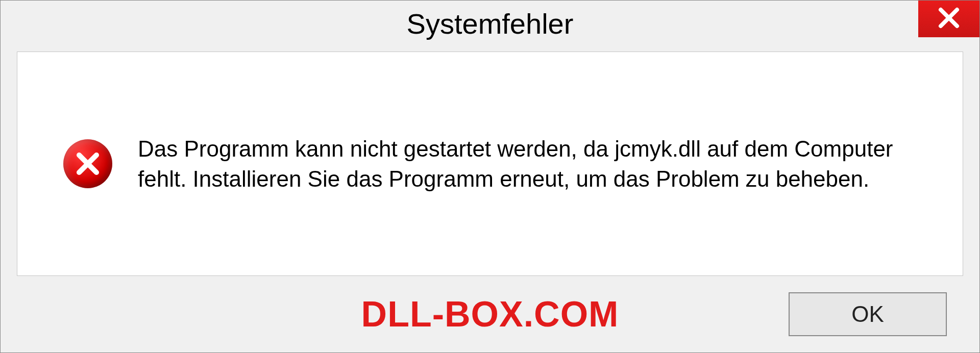 Image resolution: width=980 pixels, height=353 pixels. Describe the element at coordinates (949, 19) in the screenshot. I see `close-icon` at that location.